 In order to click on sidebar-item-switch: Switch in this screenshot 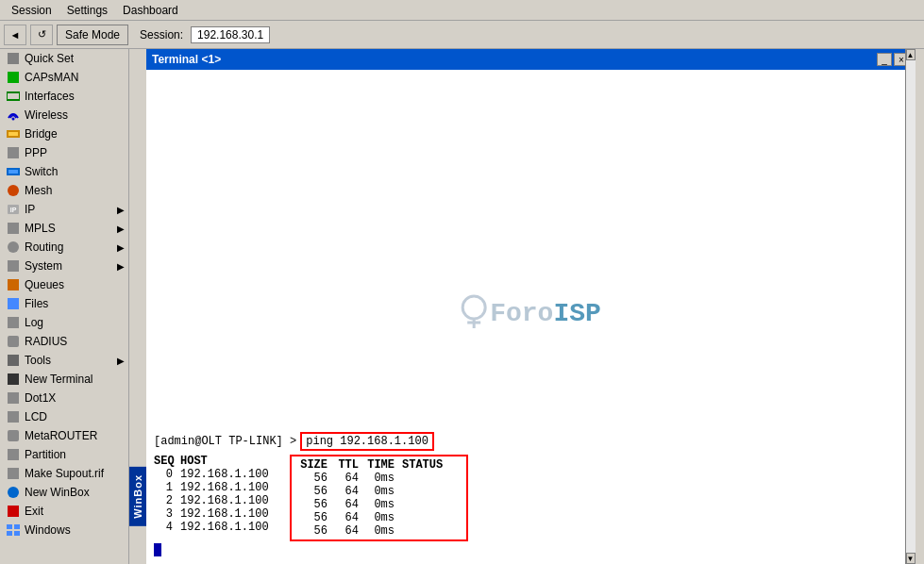, I will do `click(64, 172)`.